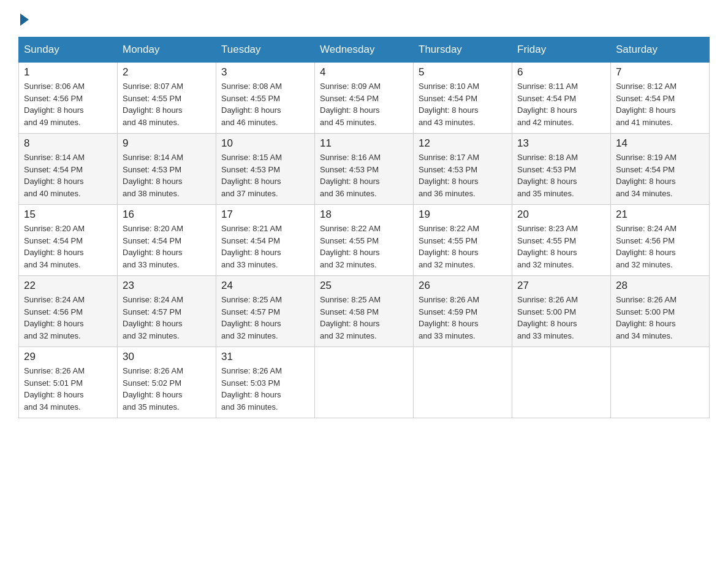  What do you see at coordinates (364, 98) in the screenshot?
I see `calendar-week-row: 1 Sunrise: 8:06 AM Sunset: 4:56 PM Dayli…` at bounding box center [364, 98].